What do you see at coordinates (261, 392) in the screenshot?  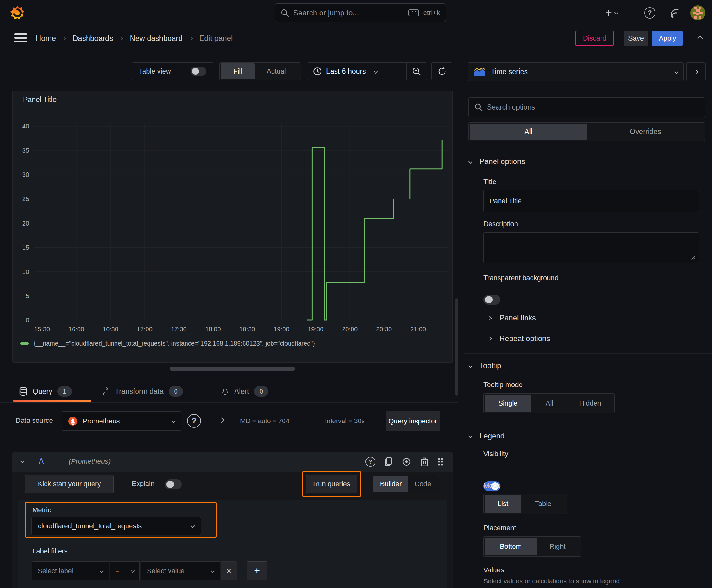 I see `tab-alert-count: 0` at bounding box center [261, 392].